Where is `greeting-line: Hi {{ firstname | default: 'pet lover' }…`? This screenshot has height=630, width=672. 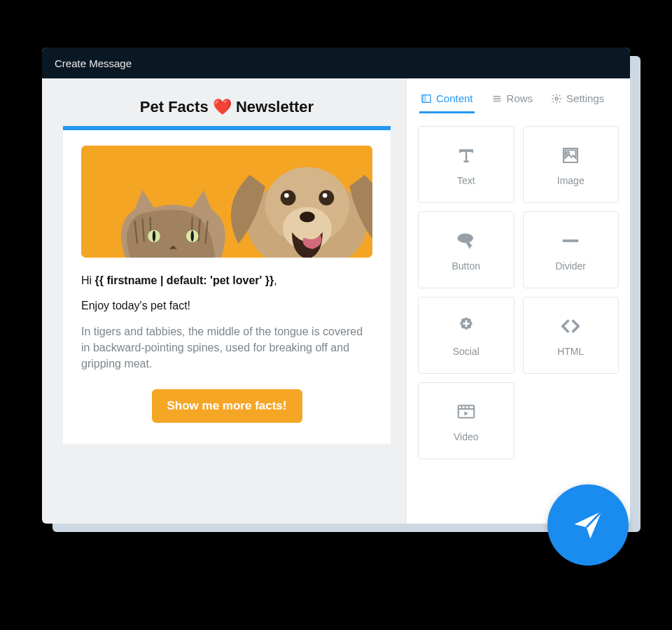
greeting-line: Hi {{ firstname | default: 'pet lover' }… is located at coordinates (227, 281).